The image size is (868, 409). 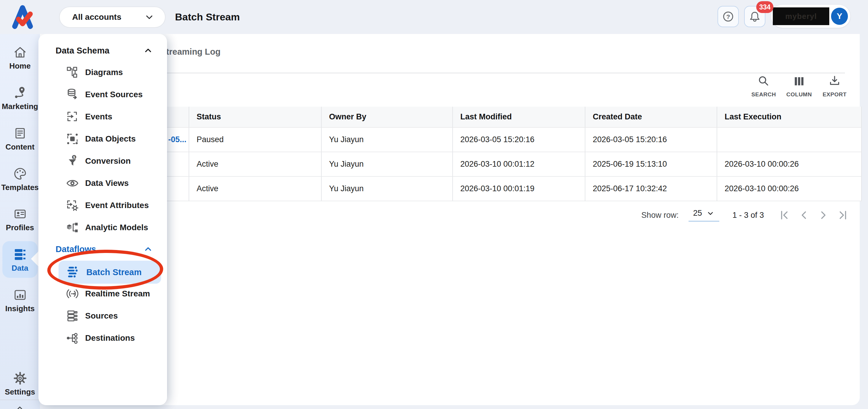 I want to click on sidebar-item-insights: Insights, so click(x=20, y=301).